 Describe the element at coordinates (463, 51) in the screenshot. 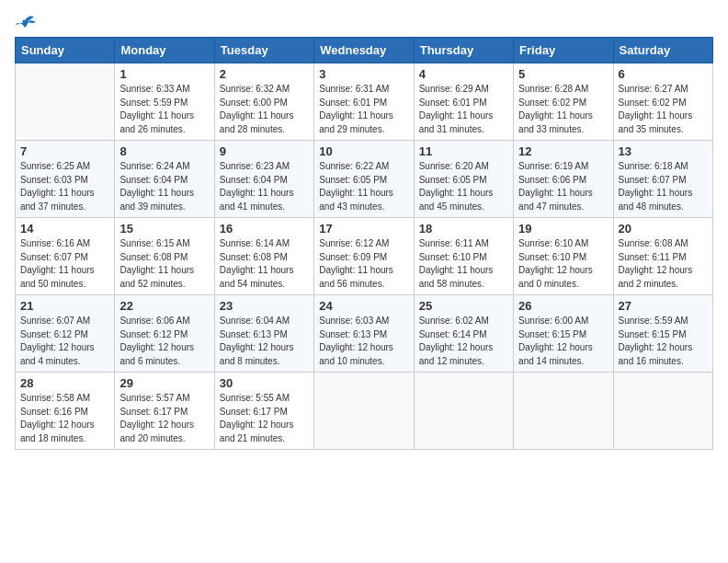

I see `calendar-header-thursday: Thursday` at that location.